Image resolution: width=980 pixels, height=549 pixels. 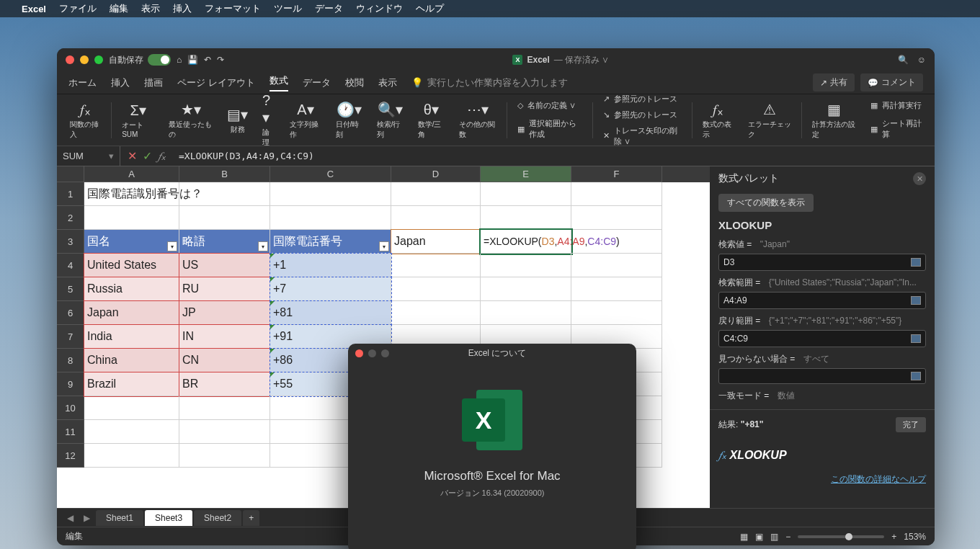 I want to click on col-header-f: F, so click(x=617, y=174).